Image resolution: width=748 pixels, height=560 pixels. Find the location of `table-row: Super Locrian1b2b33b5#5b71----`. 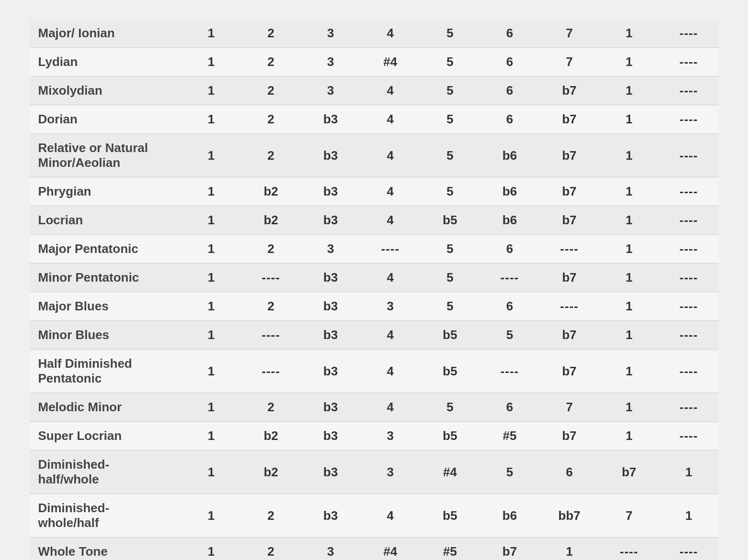

table-row: Super Locrian1b2b33b5#5b71---- is located at coordinates (374, 436).